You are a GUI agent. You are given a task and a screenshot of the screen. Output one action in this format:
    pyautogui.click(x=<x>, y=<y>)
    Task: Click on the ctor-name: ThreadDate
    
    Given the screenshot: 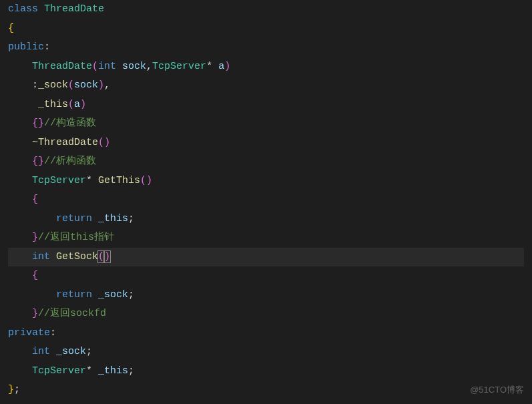 What is the action you would take?
    pyautogui.click(x=62, y=67)
    